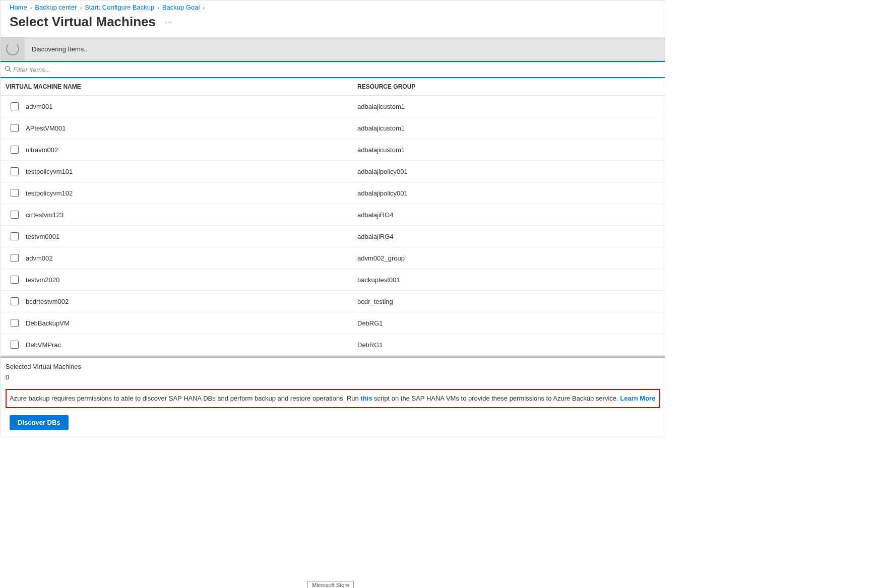  Describe the element at coordinates (192, 215) in the screenshot. I see `vm-name-cell: crrtestvm123` at that location.